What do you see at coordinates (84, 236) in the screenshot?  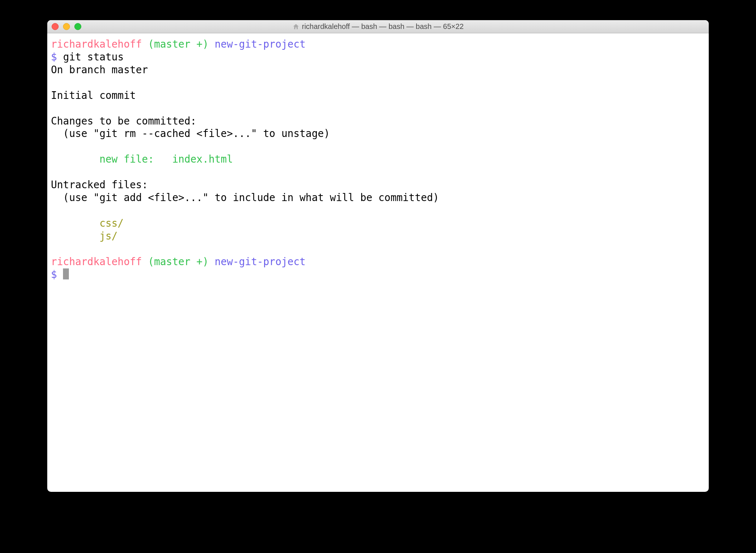 I see `untracked-file: js/` at bounding box center [84, 236].